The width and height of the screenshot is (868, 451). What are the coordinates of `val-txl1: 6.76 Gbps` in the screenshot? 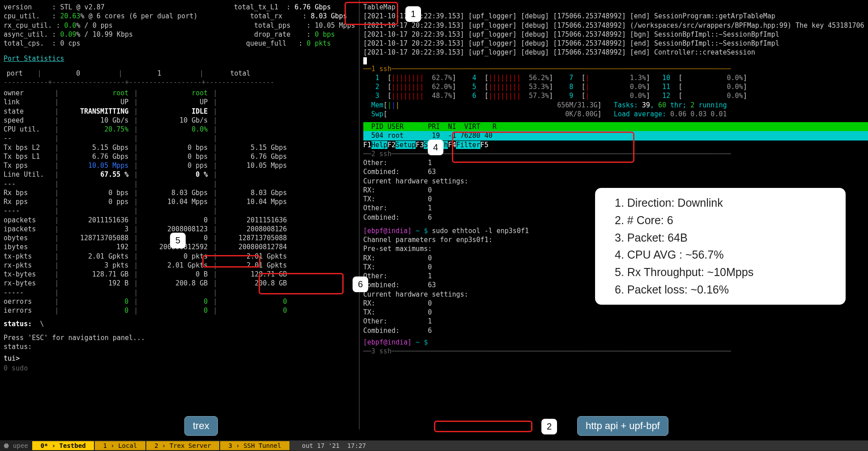 It's located at (312, 7).